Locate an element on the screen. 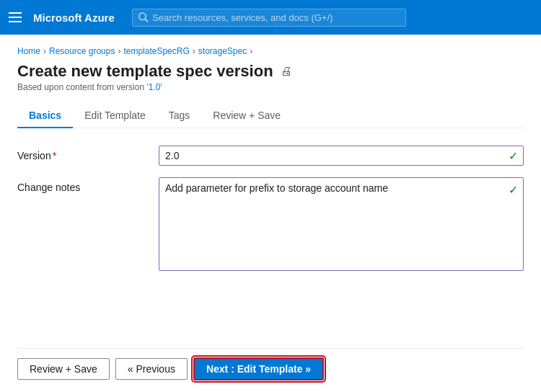 The width and height of the screenshot is (541, 392). breadcrumb-sep-2: › is located at coordinates (119, 51).